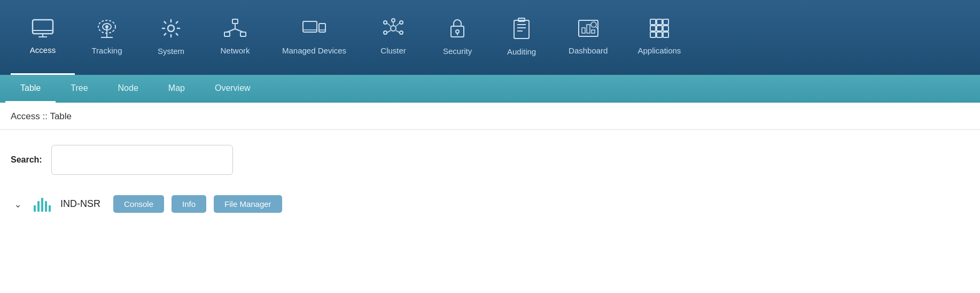  What do you see at coordinates (233, 89) in the screenshot?
I see `sub-nav-item-overview: Overview` at bounding box center [233, 89].